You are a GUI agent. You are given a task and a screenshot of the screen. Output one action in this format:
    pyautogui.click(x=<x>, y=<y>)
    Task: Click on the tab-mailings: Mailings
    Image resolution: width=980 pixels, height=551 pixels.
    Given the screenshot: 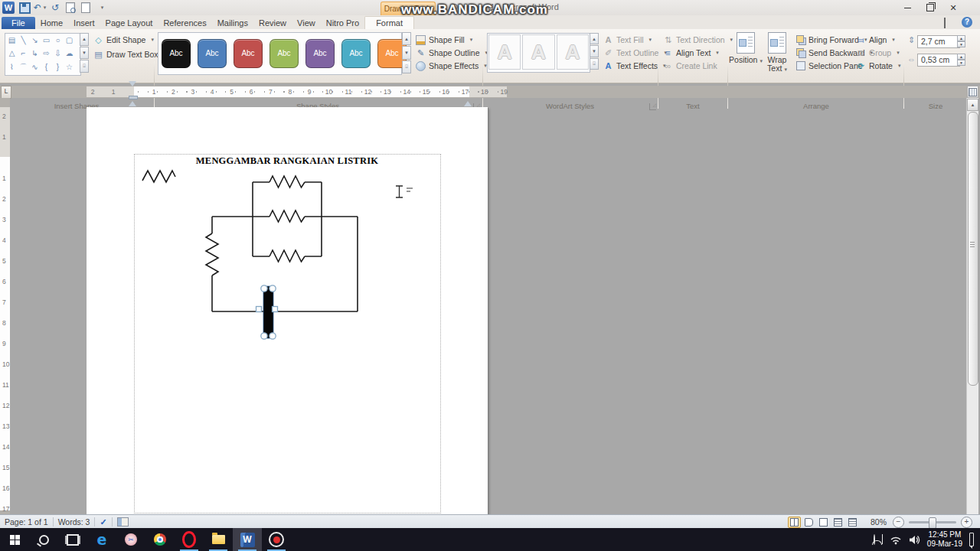 What is the action you would take?
    pyautogui.click(x=233, y=23)
    